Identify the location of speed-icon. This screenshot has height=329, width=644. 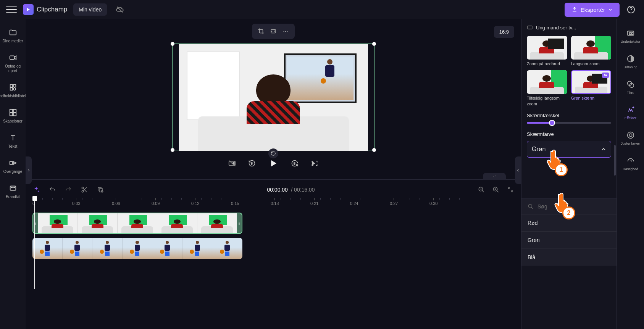
(631, 161).